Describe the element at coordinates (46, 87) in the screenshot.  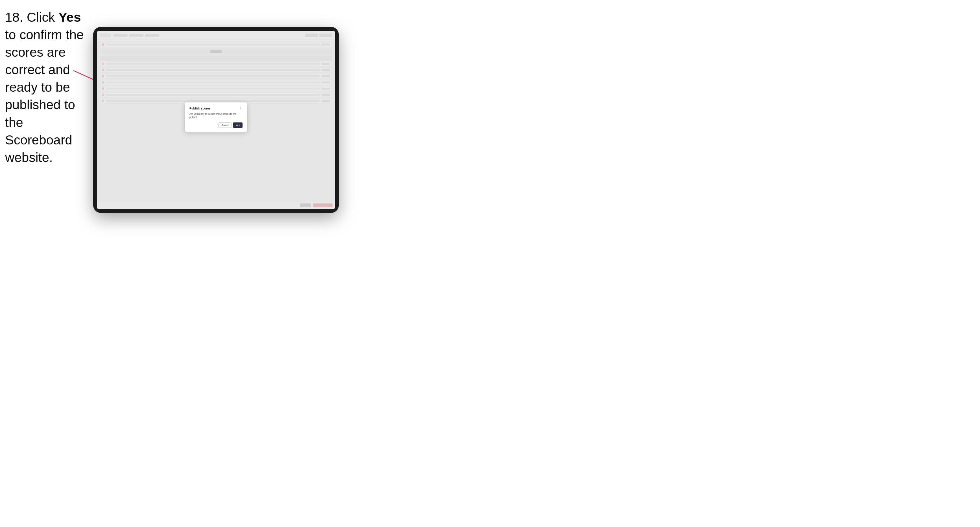
I see `instruction-text: 18. Click Yes to confirm the scores are …` at that location.